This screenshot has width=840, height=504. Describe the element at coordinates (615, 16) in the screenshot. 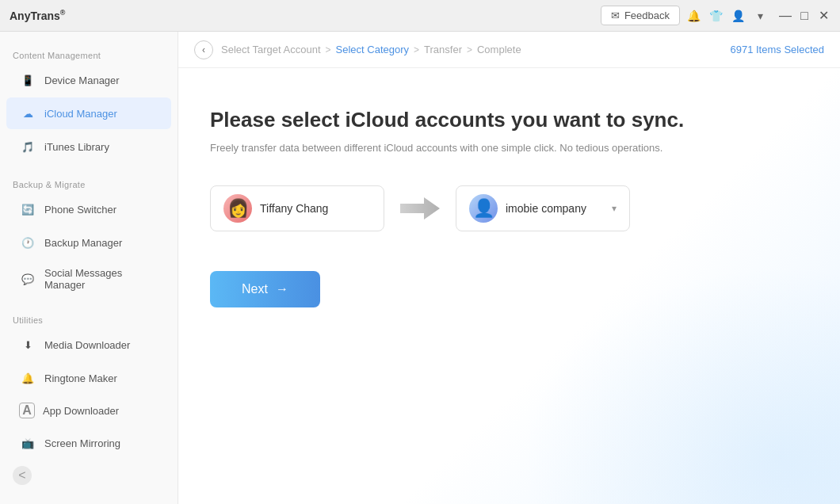

I see `mail-icon: ✉` at that location.